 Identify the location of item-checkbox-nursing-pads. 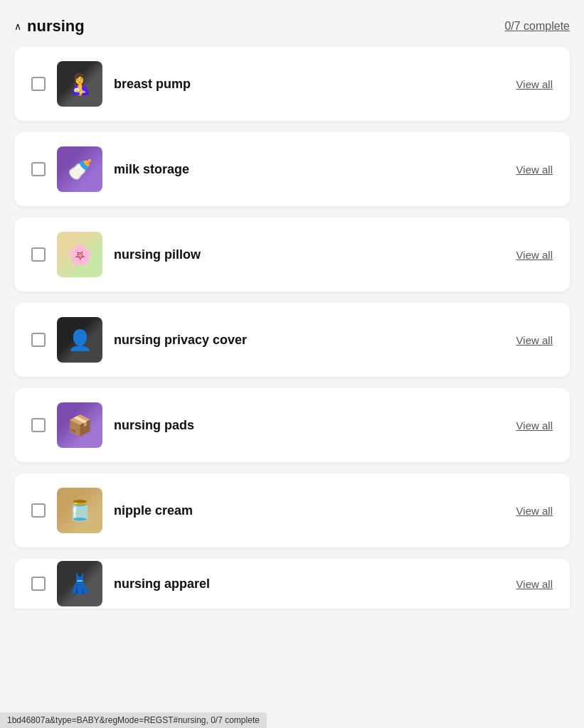
(38, 425).